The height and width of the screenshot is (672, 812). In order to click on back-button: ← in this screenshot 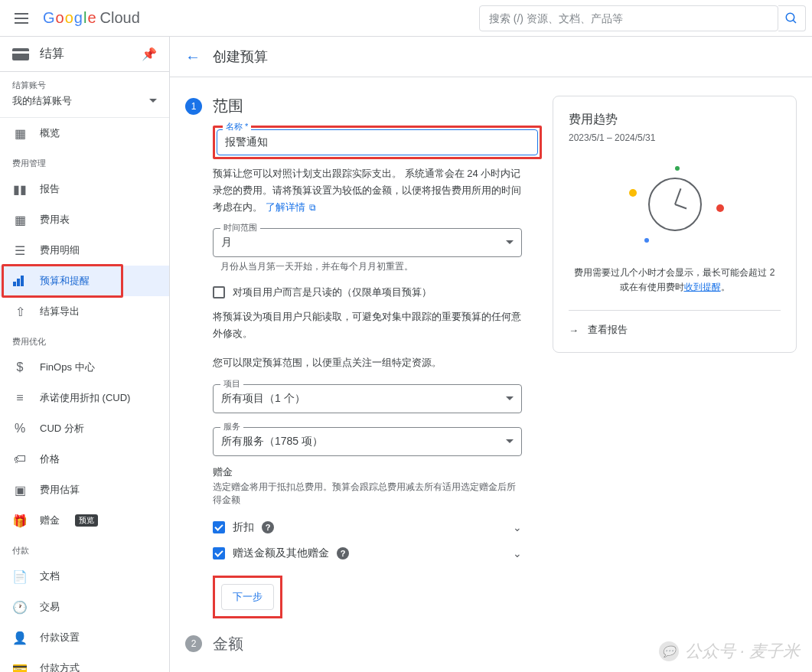, I will do `click(193, 57)`.